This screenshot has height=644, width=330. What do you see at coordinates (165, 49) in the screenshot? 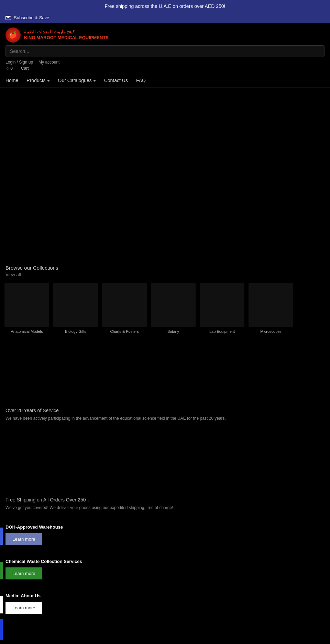
I see `header: 🍎 كينج ماروت للمعدات الطبية KING MAROOT …` at bounding box center [165, 49].